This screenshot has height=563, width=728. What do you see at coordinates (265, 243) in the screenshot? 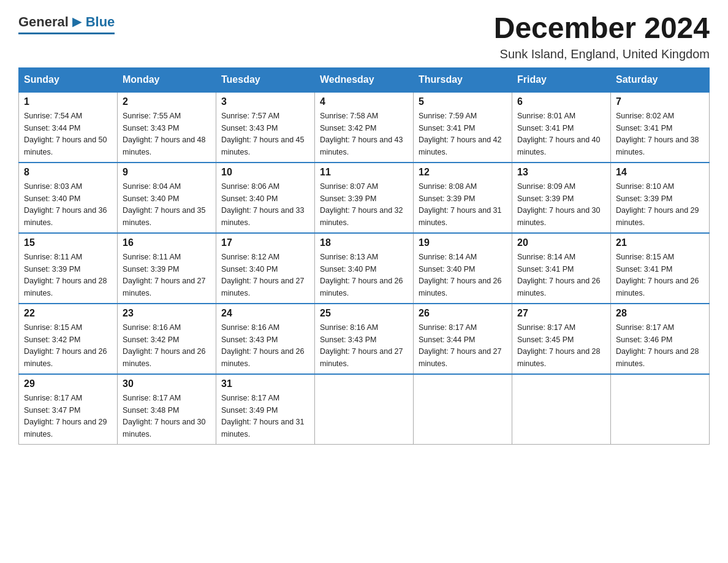
I see `day-number: 17` at bounding box center [265, 243].